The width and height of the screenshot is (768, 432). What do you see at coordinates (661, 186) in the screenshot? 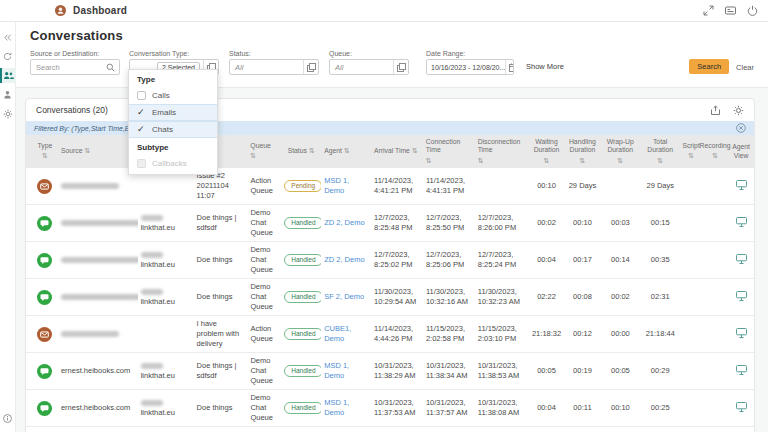
I see `total-duration-value: 29 Days` at bounding box center [661, 186].